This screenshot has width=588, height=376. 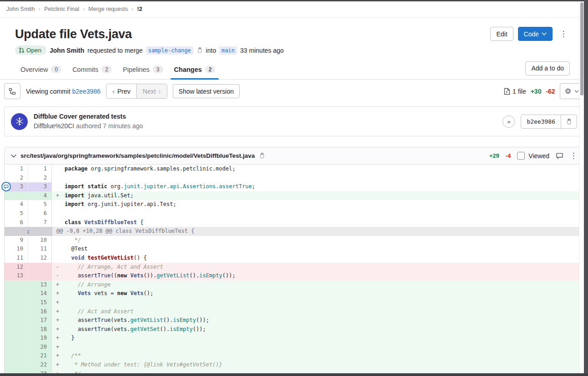 I want to click on commit-author: Diffblue%20CI, so click(x=54, y=126).